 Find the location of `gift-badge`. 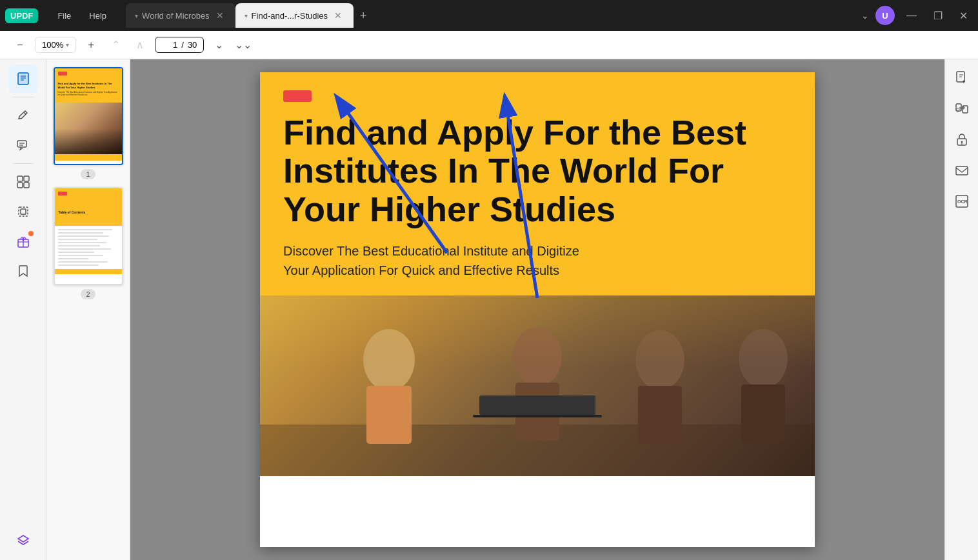

gift-badge is located at coordinates (31, 234).